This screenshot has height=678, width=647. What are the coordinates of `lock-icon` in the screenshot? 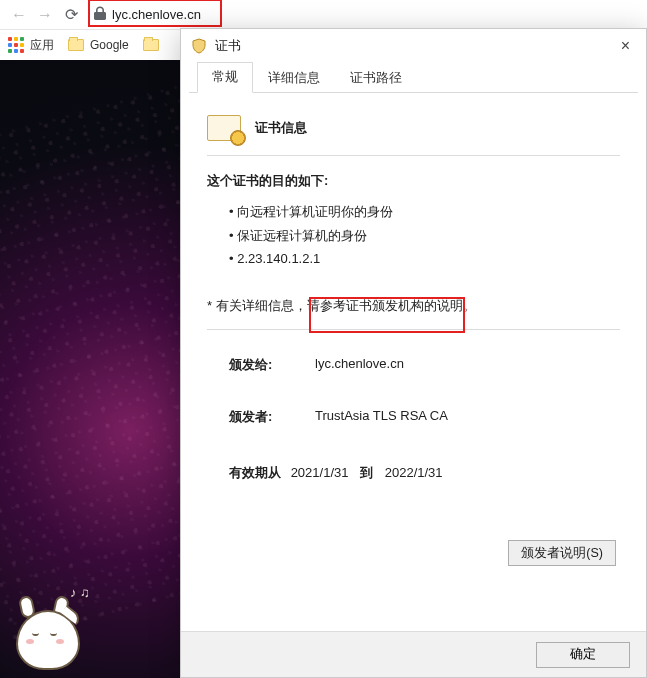 It's located at (100, 14).